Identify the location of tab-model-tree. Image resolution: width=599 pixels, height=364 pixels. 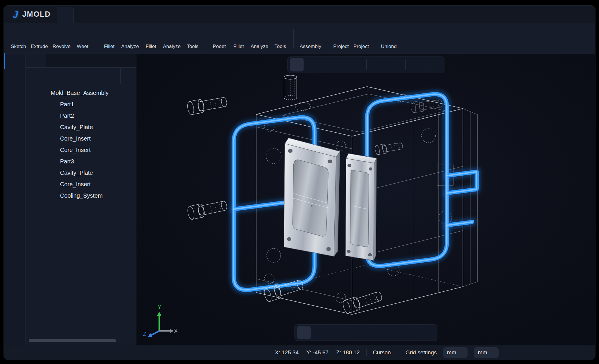
(36, 61).